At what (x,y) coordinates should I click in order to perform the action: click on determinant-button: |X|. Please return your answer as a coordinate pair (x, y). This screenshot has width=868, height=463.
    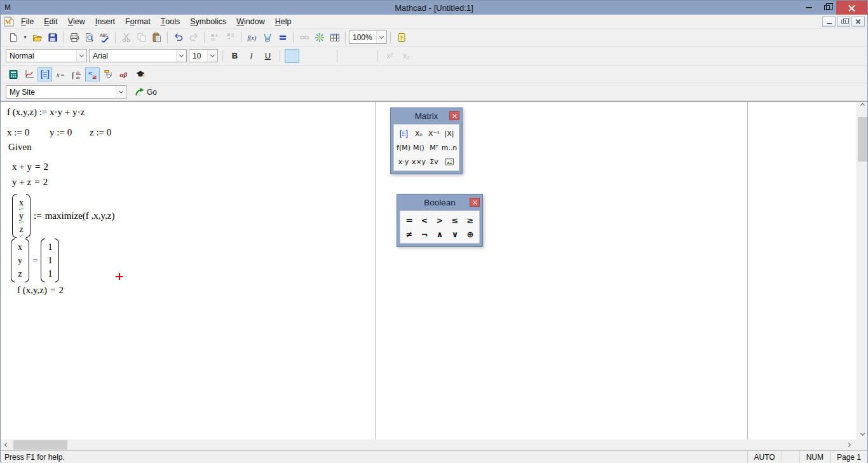
    Looking at the image, I should click on (449, 134).